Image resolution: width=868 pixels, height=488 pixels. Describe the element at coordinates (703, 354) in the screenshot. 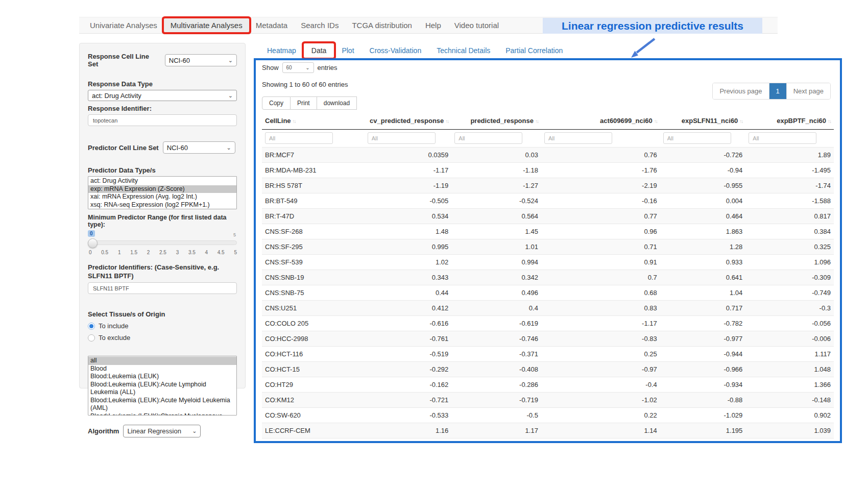

I see `expSLFN11-value: -0.944` at that location.